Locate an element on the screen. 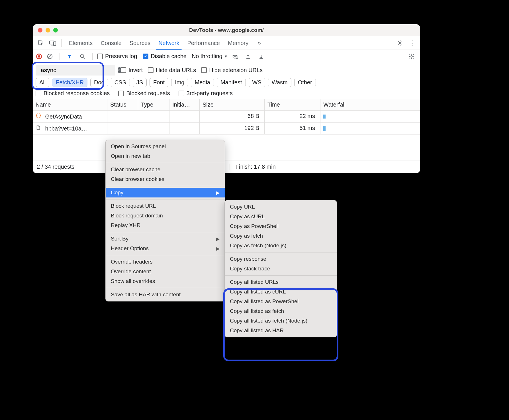  column-header-waterfall: Waterfall is located at coordinates (370, 105).